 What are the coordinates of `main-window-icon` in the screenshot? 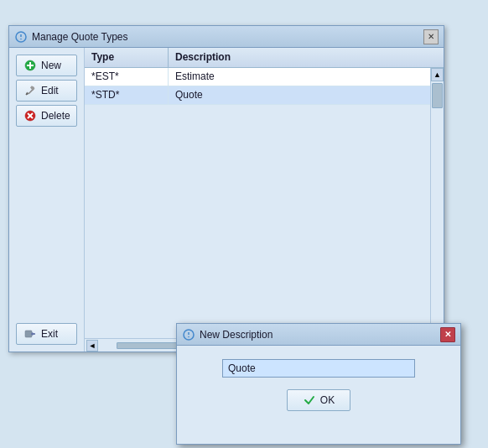 It's located at (21, 37).